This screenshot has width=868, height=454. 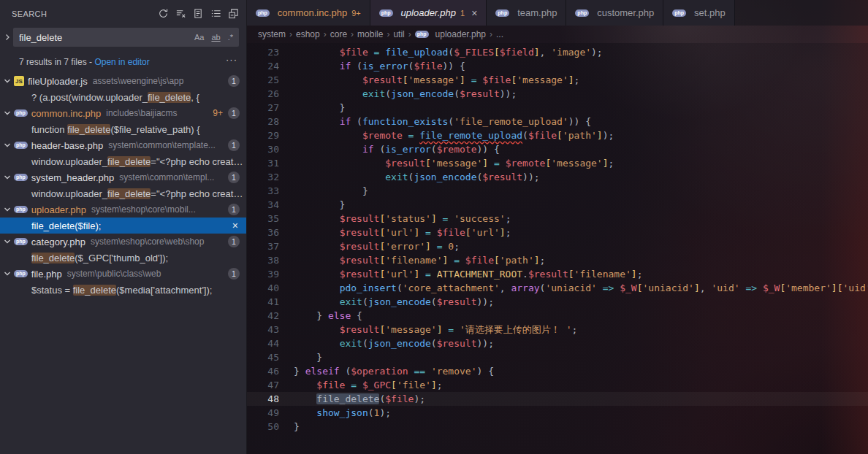 I want to click on search-result-match: $status = file_delete($media['attachment…, so click(x=123, y=290).